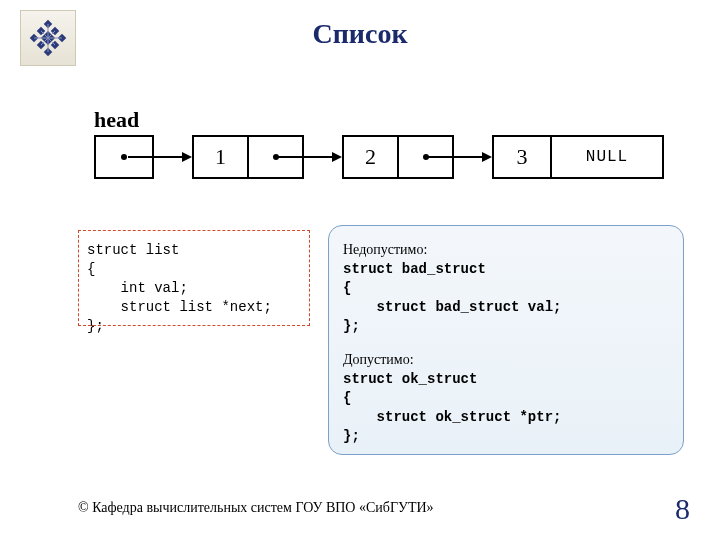 This screenshot has width=720, height=540. Describe the element at coordinates (487, 157) in the screenshot. I see `arrow-2-to-3-tip` at that location.